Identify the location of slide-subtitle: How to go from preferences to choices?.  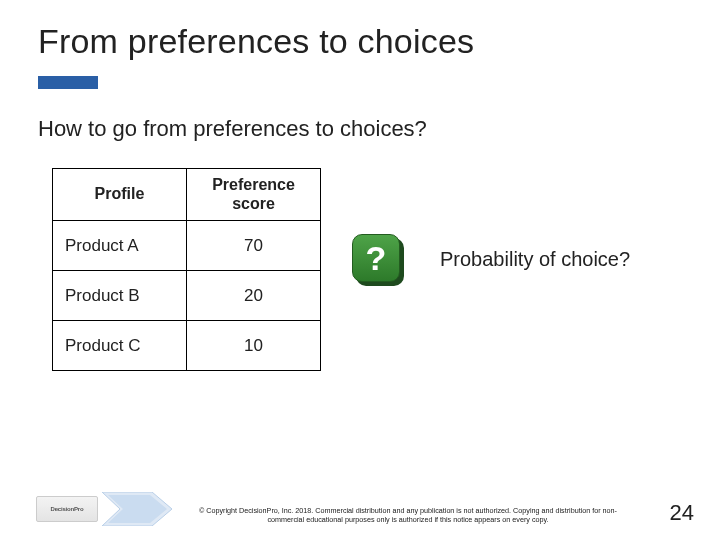
(232, 129).